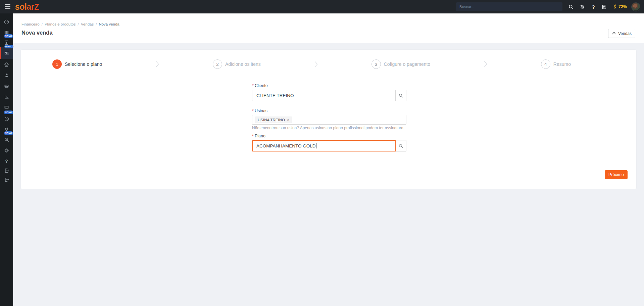 The height and width of the screenshot is (306, 644). I want to click on breadcrumb-nova-venda: Nova venda, so click(109, 24).